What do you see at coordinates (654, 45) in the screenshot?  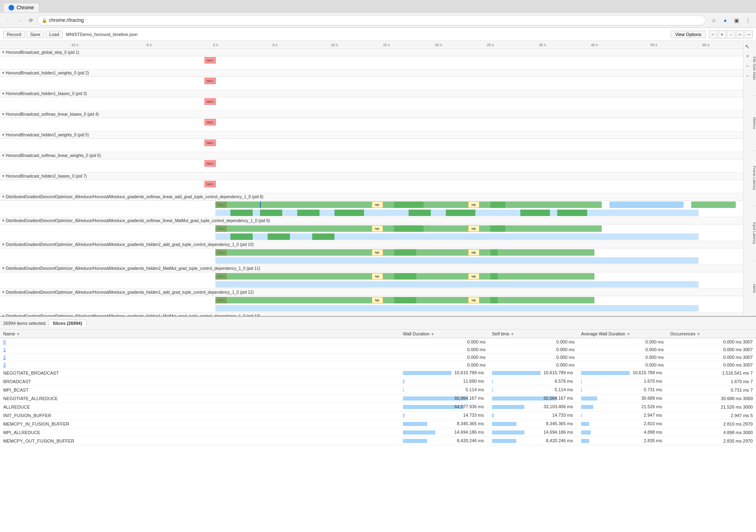 I see `ruler-tick: 50 s` at bounding box center [654, 45].